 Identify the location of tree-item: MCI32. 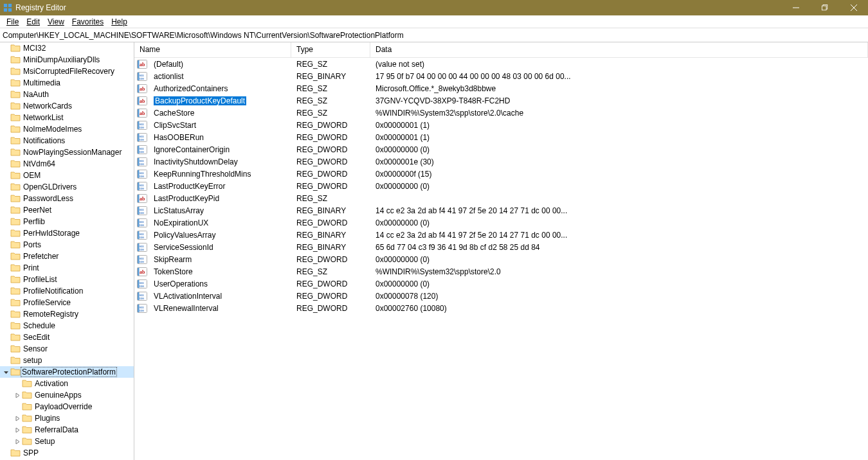
(67, 48).